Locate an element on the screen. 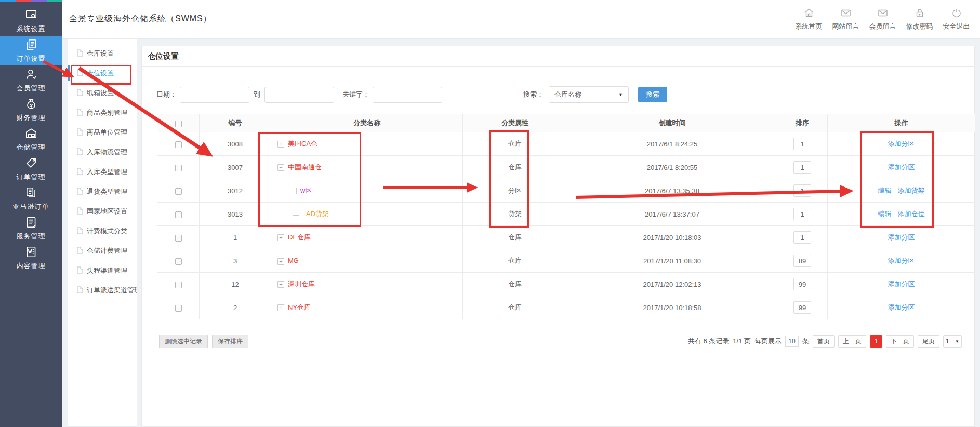 This screenshot has height=427, width=980. row-attr: 分区 is located at coordinates (515, 191).